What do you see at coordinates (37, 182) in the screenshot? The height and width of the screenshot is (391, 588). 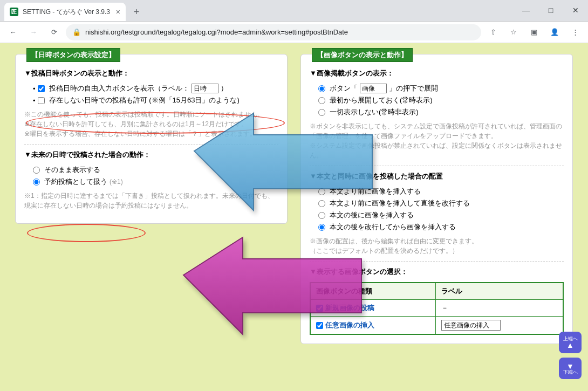 I see `radio-scheduled` at bounding box center [37, 182].